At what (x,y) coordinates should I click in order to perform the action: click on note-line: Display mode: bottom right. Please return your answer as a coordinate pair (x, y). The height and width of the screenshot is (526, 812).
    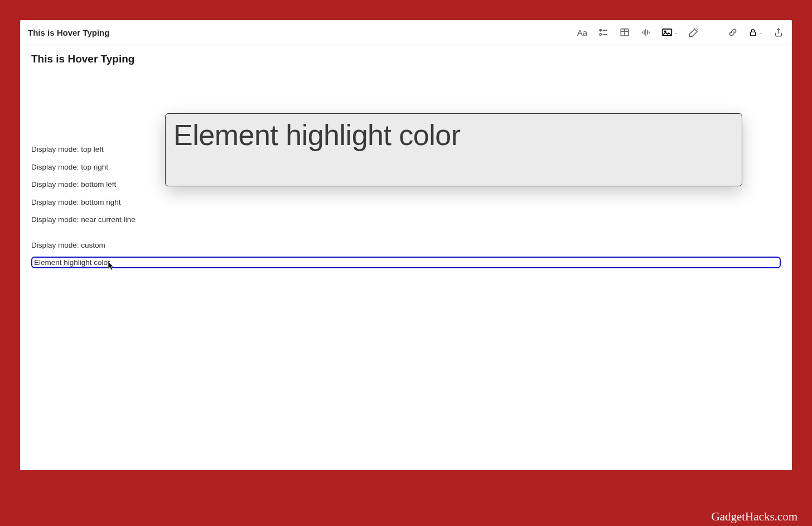
    Looking at the image, I should click on (406, 202).